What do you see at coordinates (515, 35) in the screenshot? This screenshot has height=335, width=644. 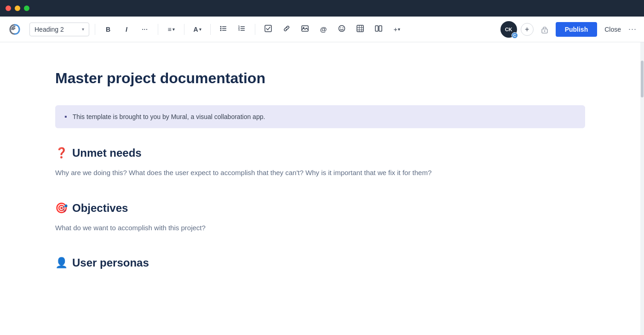 I see `avatar-badge: C` at bounding box center [515, 35].